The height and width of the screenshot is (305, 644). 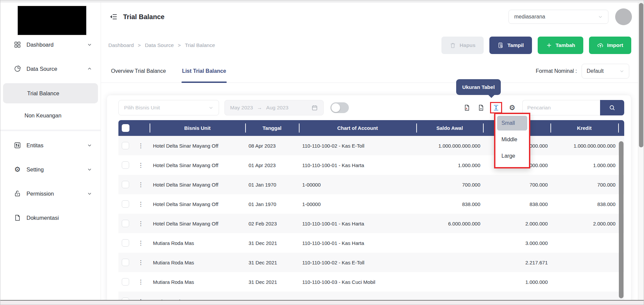 What do you see at coordinates (462, 45) in the screenshot?
I see `hapus-button: Hapus` at bounding box center [462, 45].